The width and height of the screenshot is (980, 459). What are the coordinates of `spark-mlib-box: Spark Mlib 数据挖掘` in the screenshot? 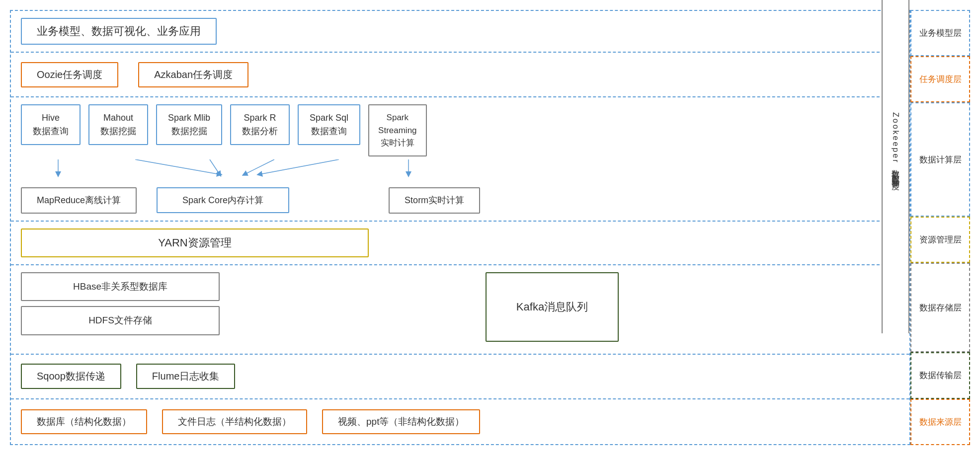 It's located at (189, 125).